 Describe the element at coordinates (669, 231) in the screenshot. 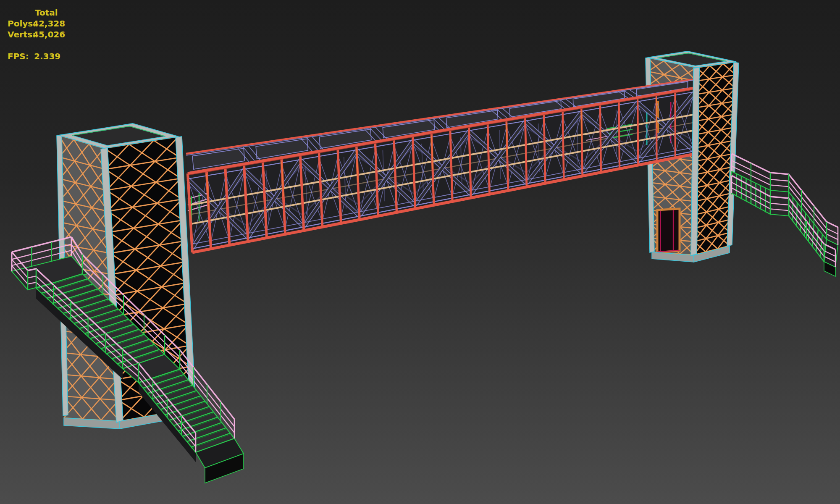

I see `right-tower-door` at that location.